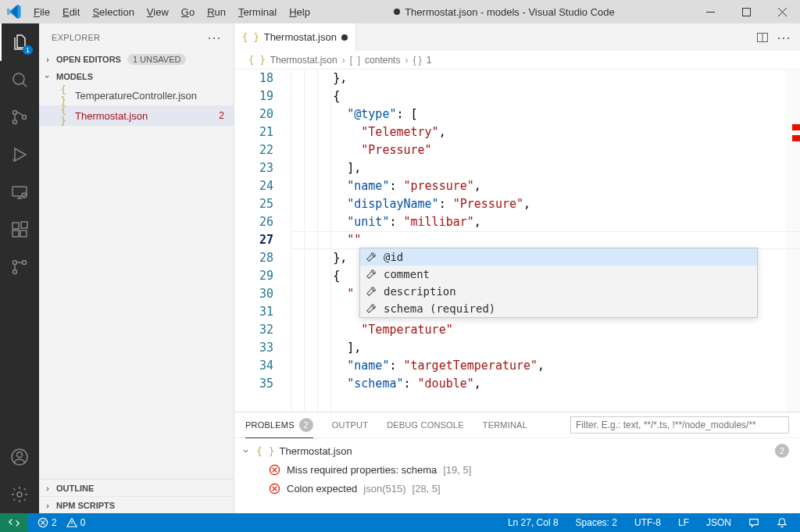  I want to click on menu-view: View, so click(158, 12).